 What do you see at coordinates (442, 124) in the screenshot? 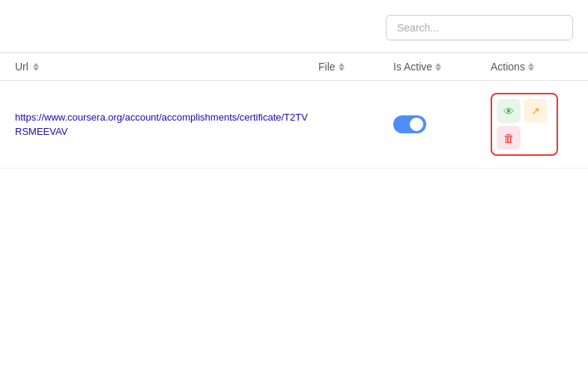
I see `row-active` at bounding box center [442, 124].